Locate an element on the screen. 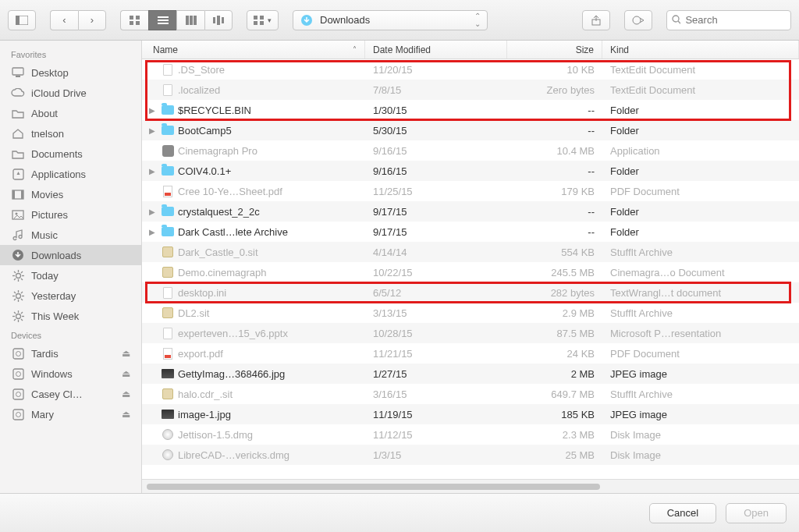 The width and height of the screenshot is (799, 532). sidebar-item-icloud-drive: iCloud Drive is located at coordinates (70, 93).